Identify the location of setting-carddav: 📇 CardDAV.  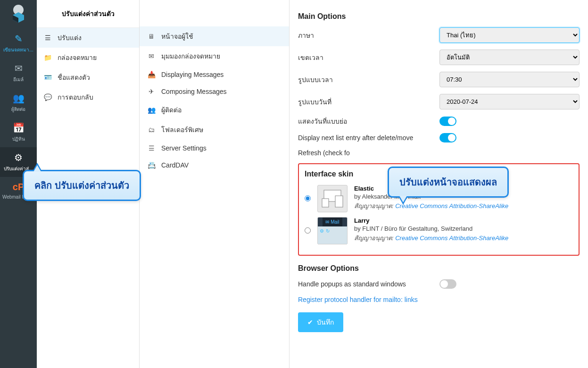
(214, 165).